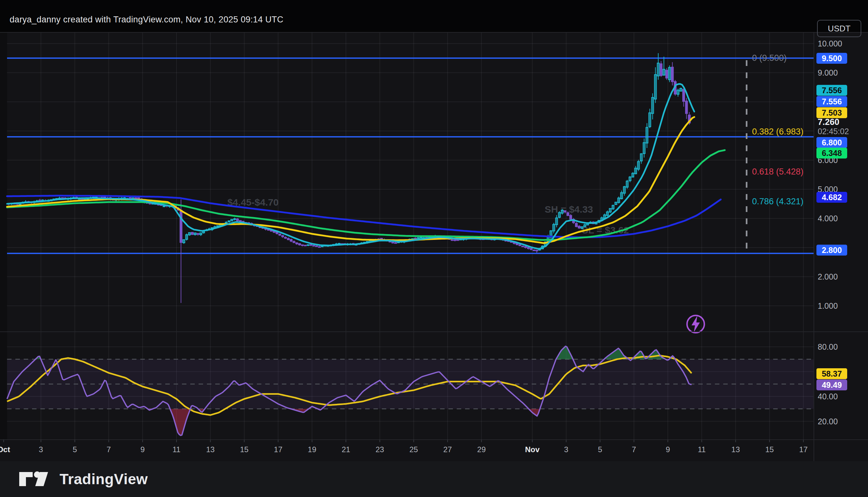 Image resolution: width=868 pixels, height=497 pixels. What do you see at coordinates (312, 449) in the screenshot?
I see `time-axis-label: 19` at bounding box center [312, 449].